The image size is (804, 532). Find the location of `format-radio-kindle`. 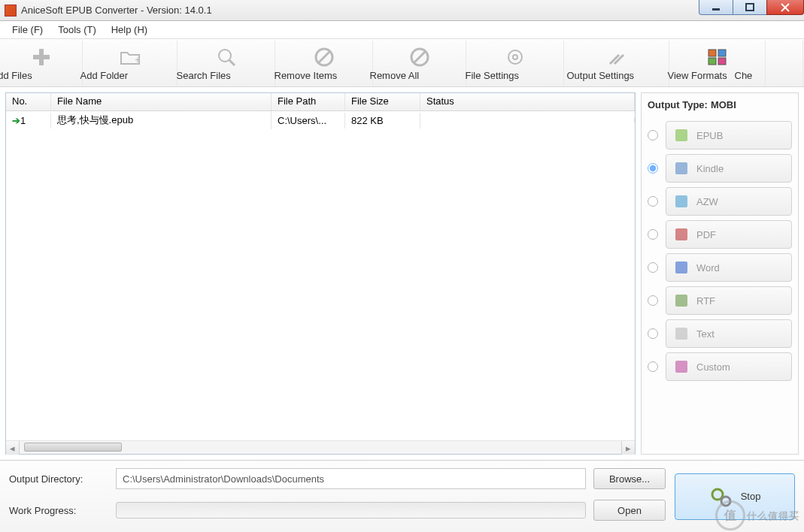

format-radio-kindle is located at coordinates (653, 168).